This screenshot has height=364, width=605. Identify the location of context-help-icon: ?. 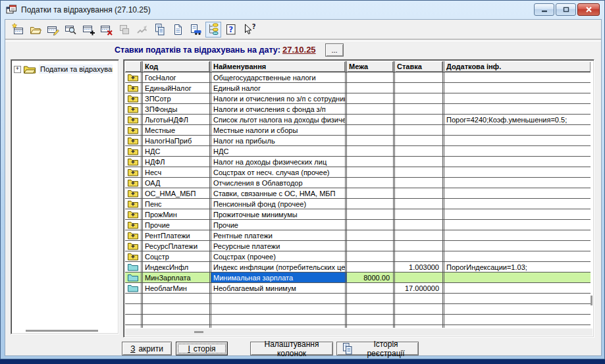
(249, 30).